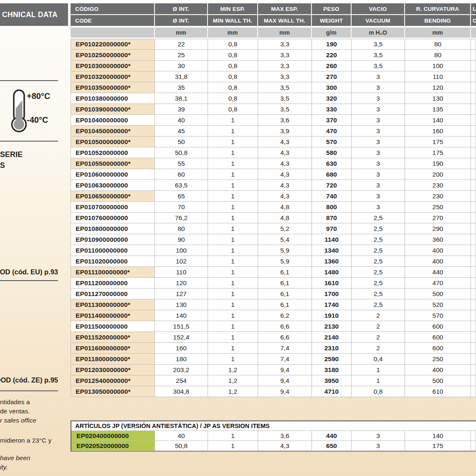 The height and width of the screenshot is (476, 476). Describe the element at coordinates (233, 370) in the screenshot. I see `value-cell: 1,2` at that location.